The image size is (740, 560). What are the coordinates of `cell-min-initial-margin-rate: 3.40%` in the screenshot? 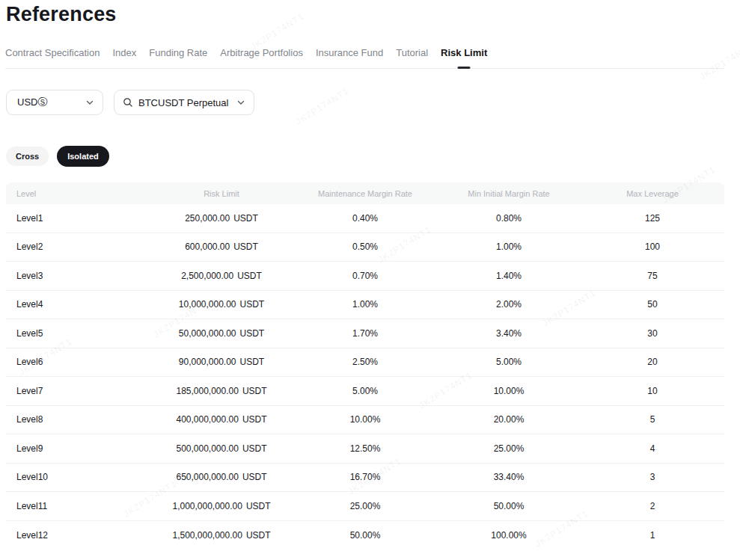 It's located at (509, 333).